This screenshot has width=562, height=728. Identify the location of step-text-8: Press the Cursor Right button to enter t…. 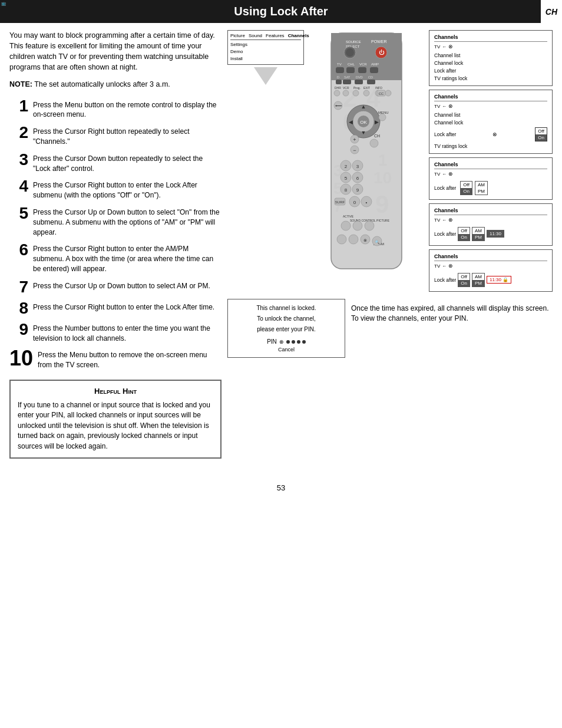
(127, 307).